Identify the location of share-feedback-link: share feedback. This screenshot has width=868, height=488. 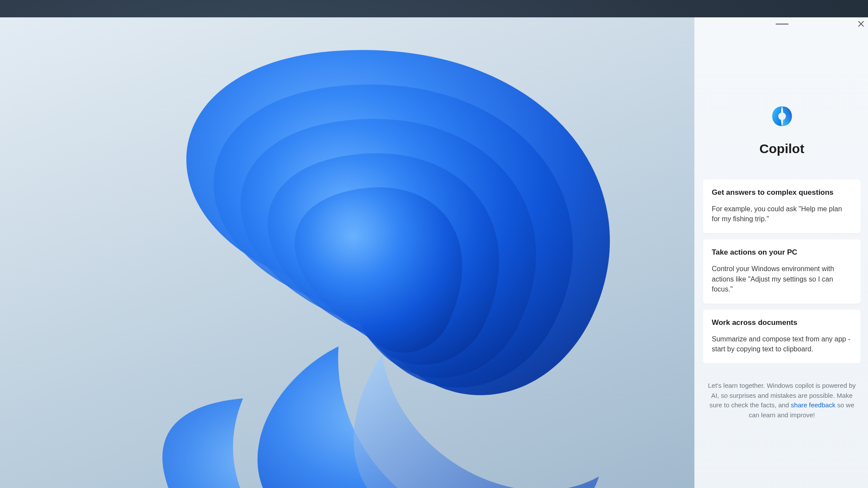
(813, 405).